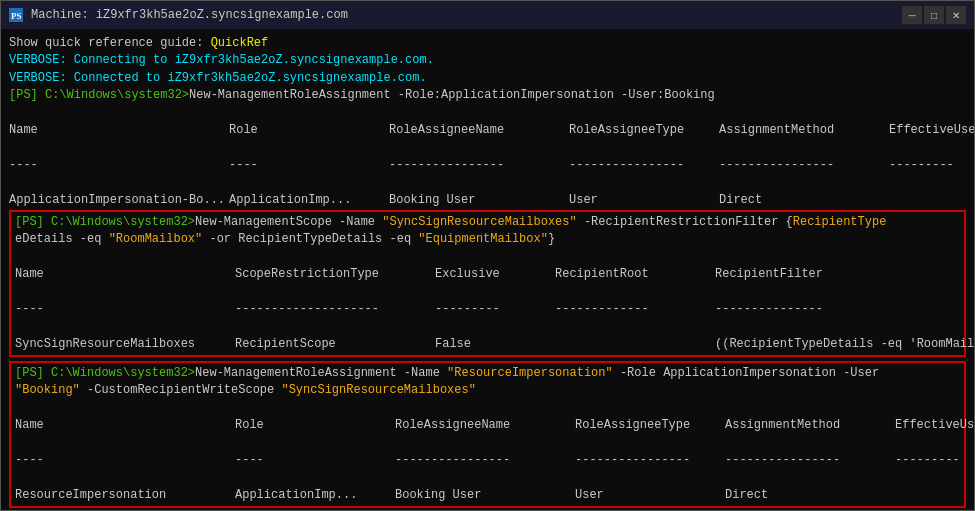 The width and height of the screenshot is (975, 511). I want to click on title-bar-left: PS Machine: iZ9xfr3kh5ae2oZ.syncsignexam…, so click(178, 15).